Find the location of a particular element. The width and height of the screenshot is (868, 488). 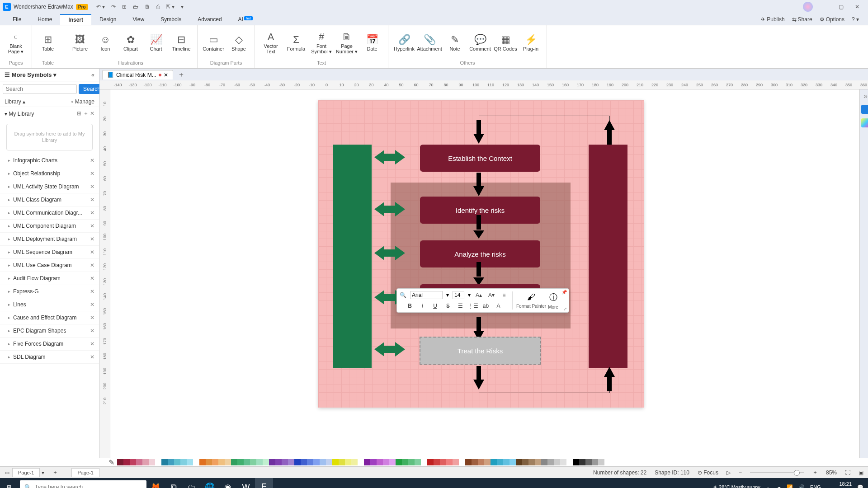

font-dd-icon: ▾ is located at coordinates (448, 295).